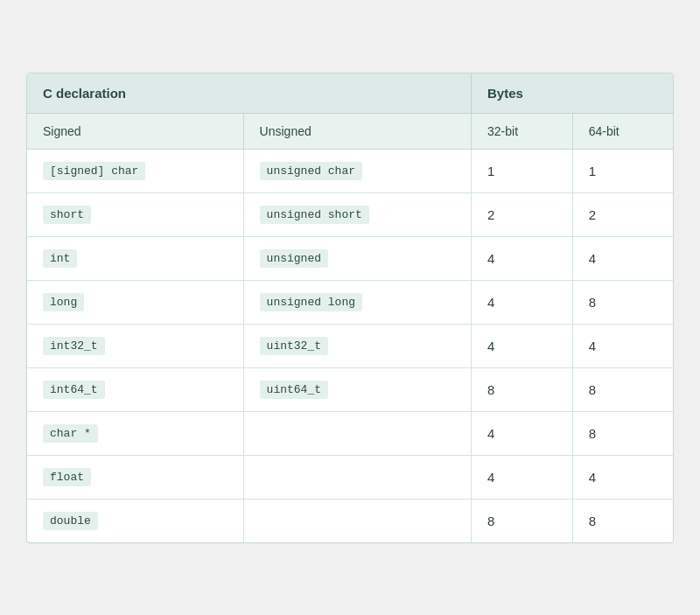 The width and height of the screenshot is (700, 615). What do you see at coordinates (357, 171) in the screenshot?
I see `unsigned-cell: unsigned char` at bounding box center [357, 171].